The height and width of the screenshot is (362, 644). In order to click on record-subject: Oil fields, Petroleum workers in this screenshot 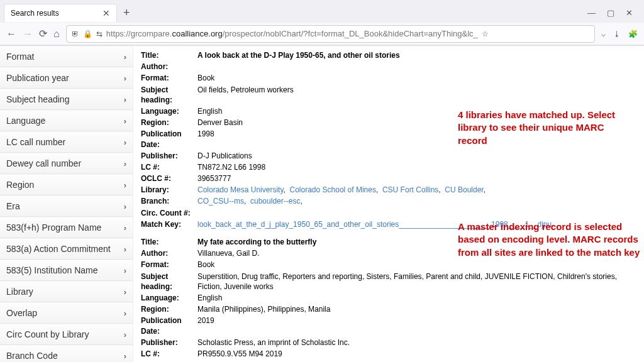, I will do `click(417, 95)`.